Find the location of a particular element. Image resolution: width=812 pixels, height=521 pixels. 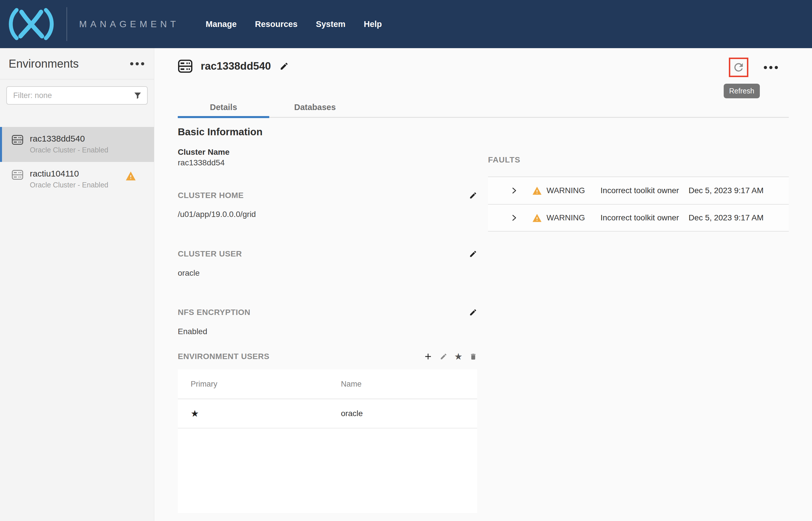

nav-item-help: Help is located at coordinates (373, 24).